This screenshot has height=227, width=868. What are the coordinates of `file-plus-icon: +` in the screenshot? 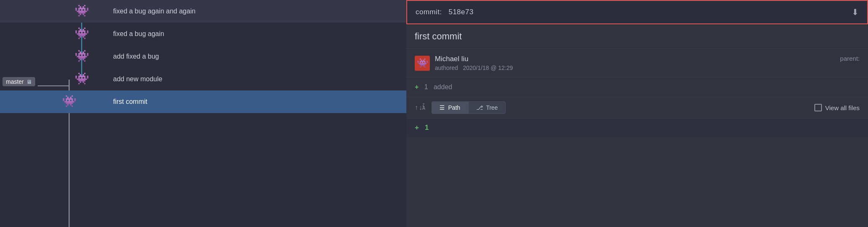 It's located at (417, 127).